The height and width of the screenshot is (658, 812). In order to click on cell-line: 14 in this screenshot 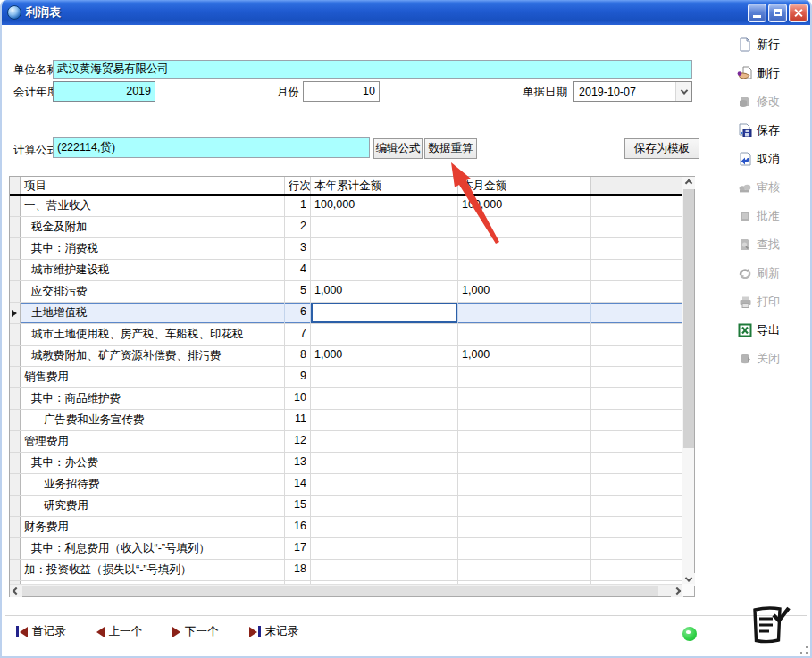, I will do `click(298, 484)`.